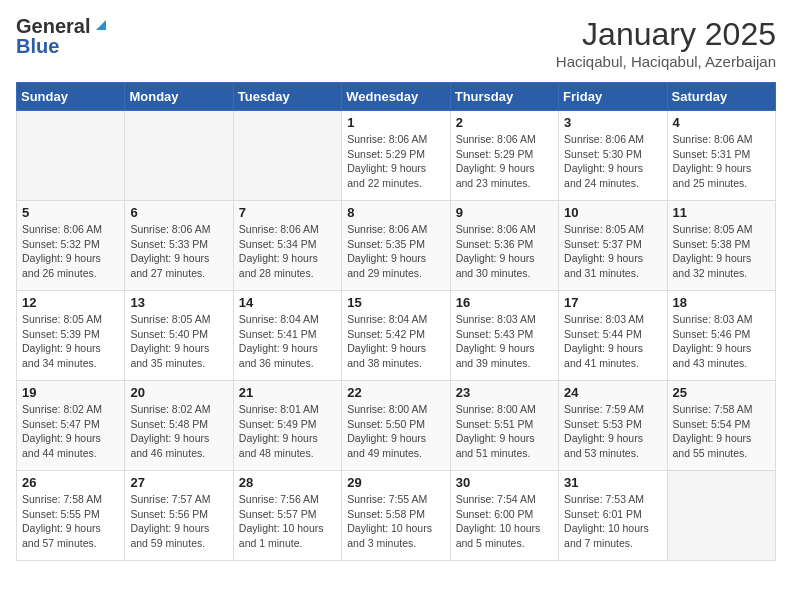  Describe the element at coordinates (288, 432) in the screenshot. I see `day-info: Sunrise: 8:01 AMSunset: 5:49 PMDaylight:…` at that location.